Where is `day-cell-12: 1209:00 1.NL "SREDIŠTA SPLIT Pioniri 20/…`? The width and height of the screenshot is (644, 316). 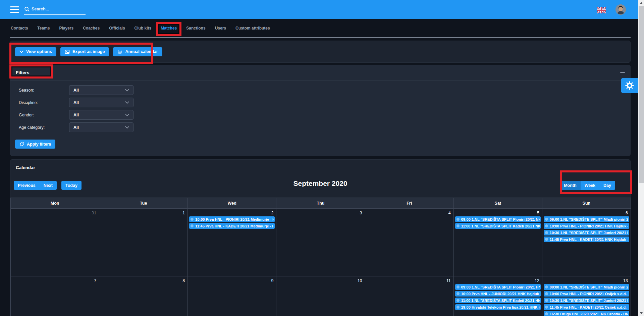 day-cell-12: 1209:00 1.NL "SREDIŠTA SPLIT Pioniri 20/… is located at coordinates (498, 296).